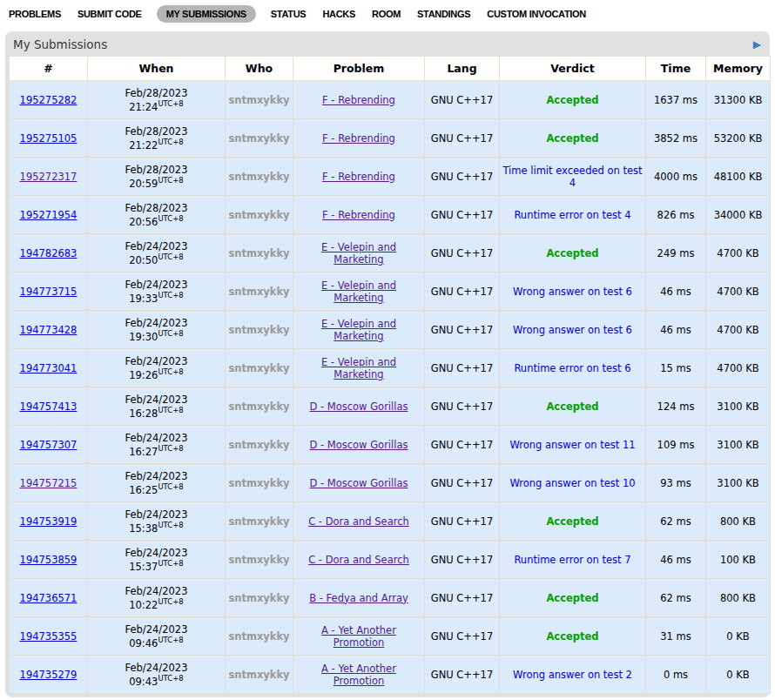  Describe the element at coordinates (572, 483) in the screenshot. I see `verdict-text: Wrong answer on test 10` at that location.